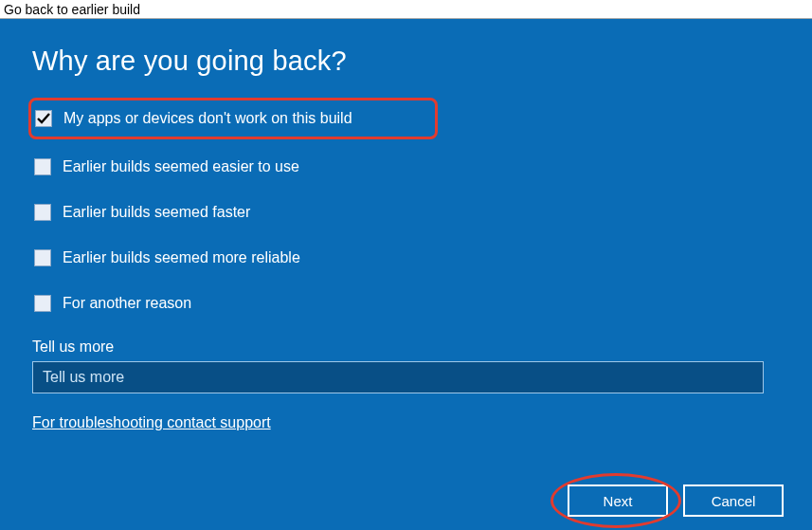  Describe the element at coordinates (127, 303) in the screenshot. I see `option-label: For another reason` at that location.